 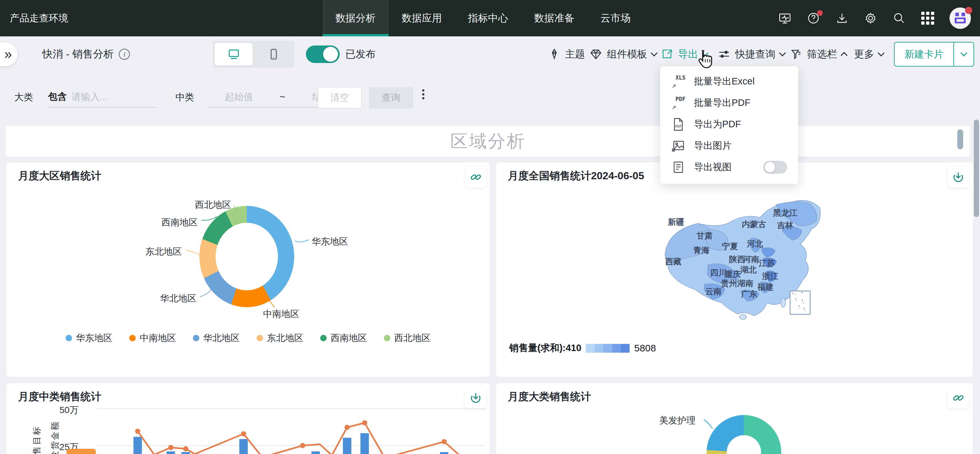 I want to click on menu-item-batch-export-pdf: PDF↗ 批量导出PDF, so click(x=729, y=103).